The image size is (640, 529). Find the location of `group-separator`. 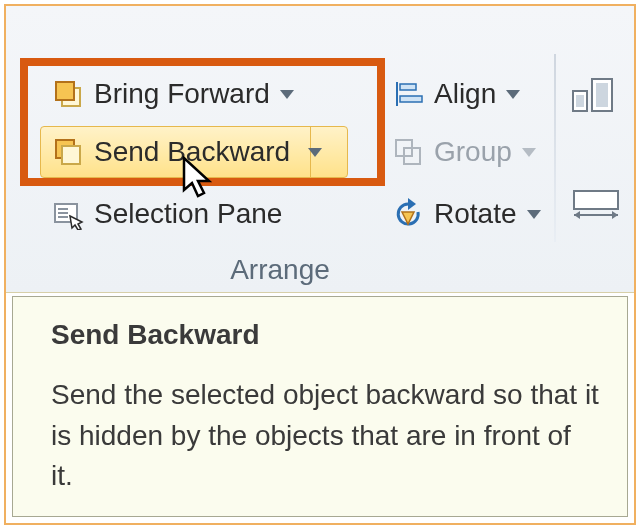

group-separator is located at coordinates (555, 148).